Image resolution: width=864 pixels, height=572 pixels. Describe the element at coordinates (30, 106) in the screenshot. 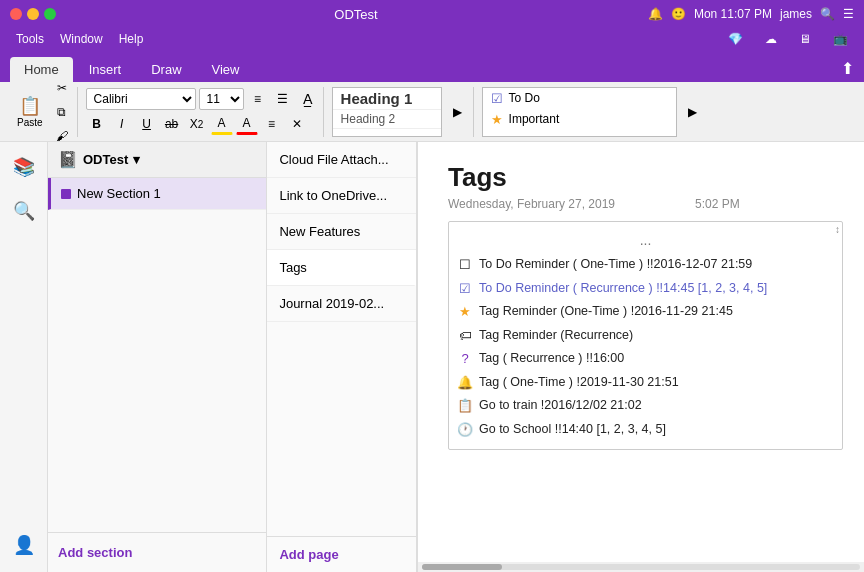

I see `paste-icon: 📋` at that location.